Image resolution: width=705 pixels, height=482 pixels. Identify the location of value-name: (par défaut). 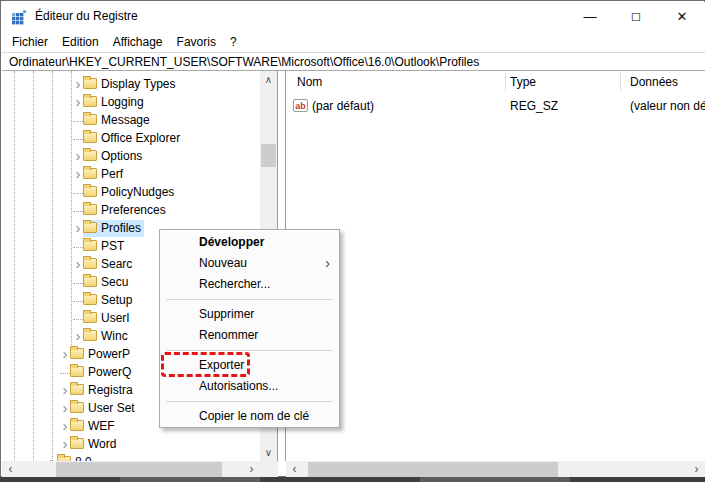
(343, 106).